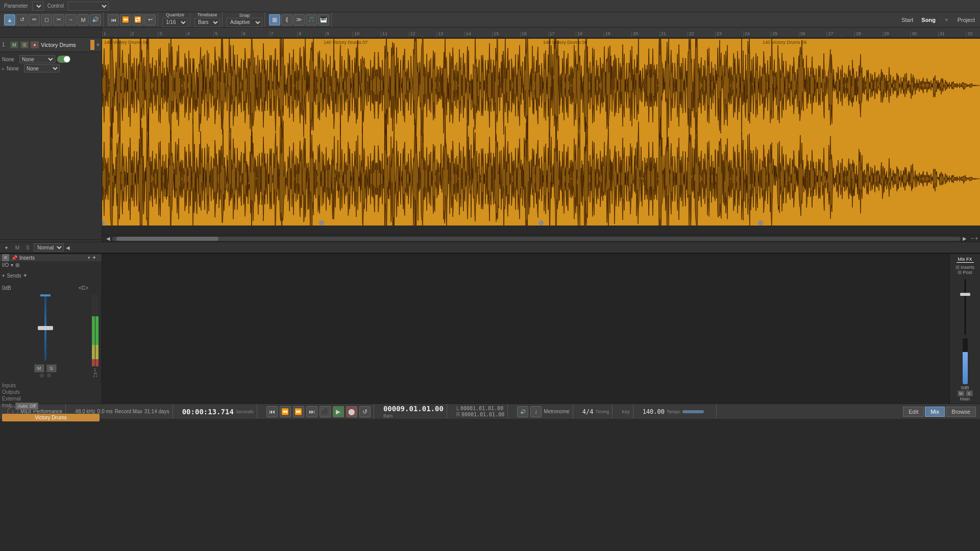  Describe the element at coordinates (6, 247) in the screenshot. I see `toggle-lower-btn: ▾` at that location.